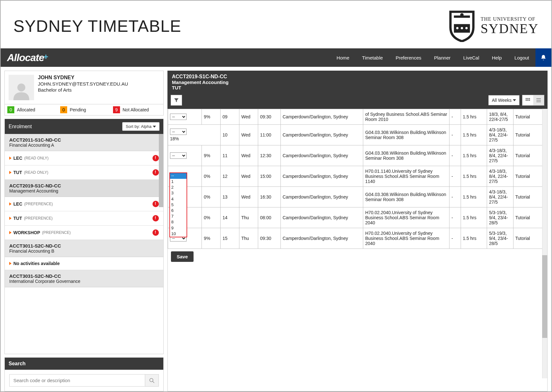 This screenshot has height=392, width=552. Describe the element at coordinates (27, 58) in the screenshot. I see `app-logo: Allocate+` at that location.